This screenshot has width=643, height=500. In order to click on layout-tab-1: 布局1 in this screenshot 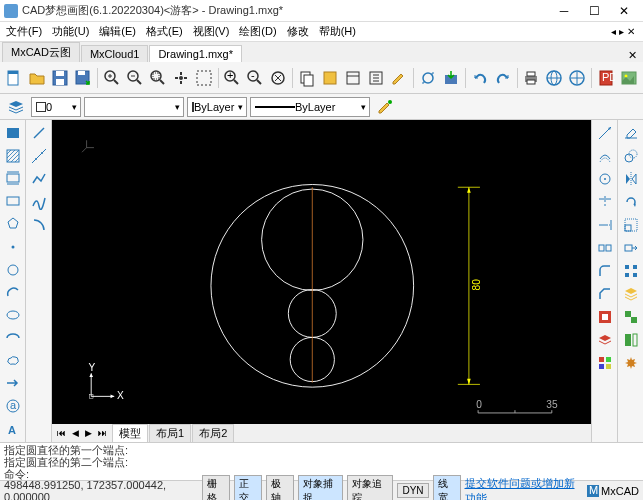, I will do `click(170, 434)`.